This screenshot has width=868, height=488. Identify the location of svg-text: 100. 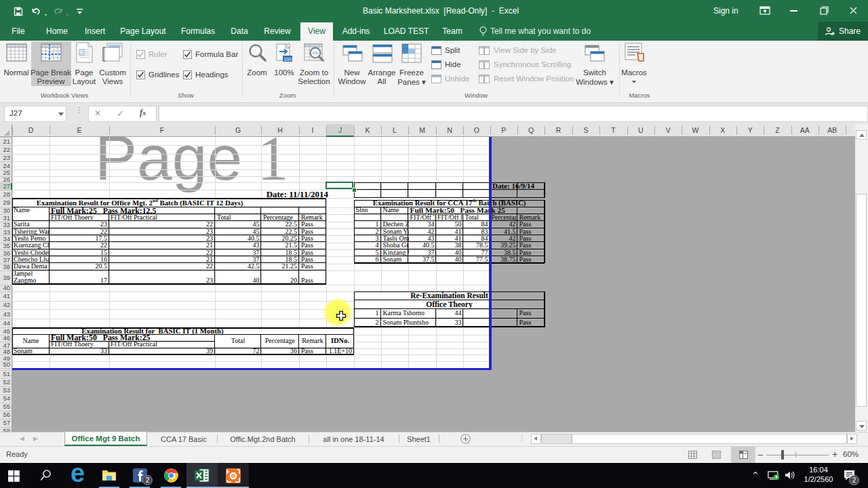
(288, 60).